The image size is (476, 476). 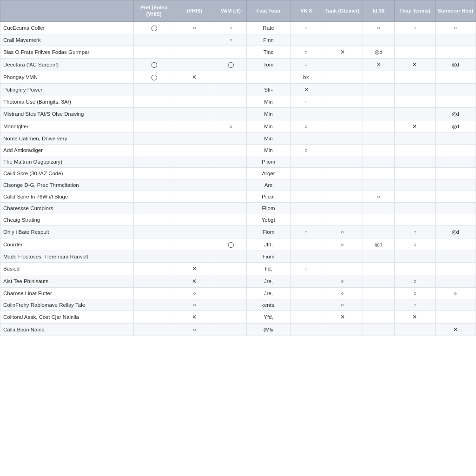 I want to click on cell-name: Clsonge D-G, Prec Thrmcltation, so click(x=67, y=185).